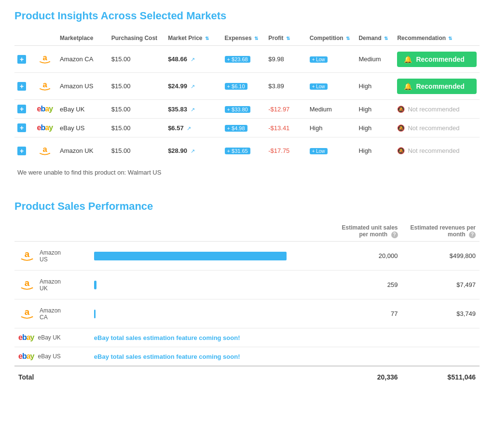  Describe the element at coordinates (207, 39) in the screenshot. I see `market-price-sort-icon: ⇅` at that location.